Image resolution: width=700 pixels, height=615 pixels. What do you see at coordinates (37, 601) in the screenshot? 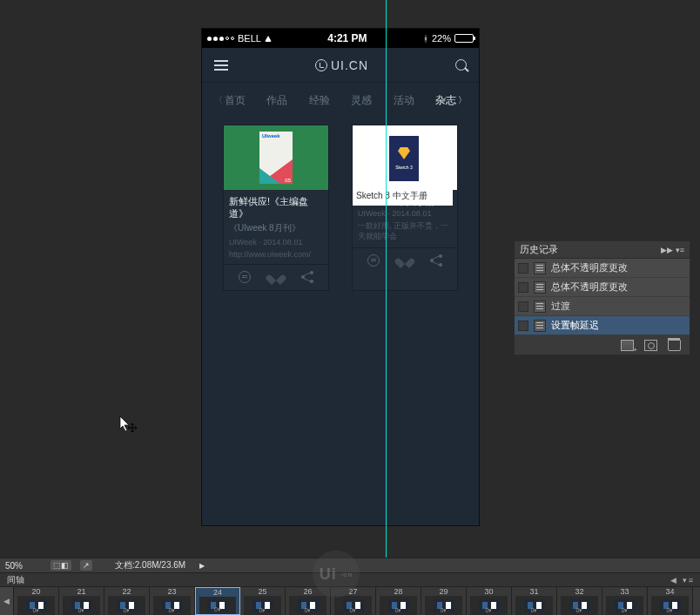
I see `timeline-frame: 200▾` at bounding box center [37, 601].